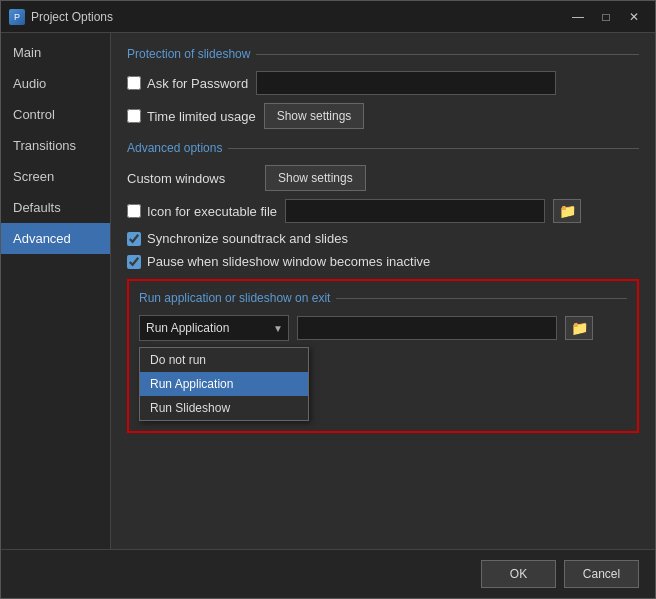  I want to click on time-limited-label: Time limited usage, so click(192, 116).